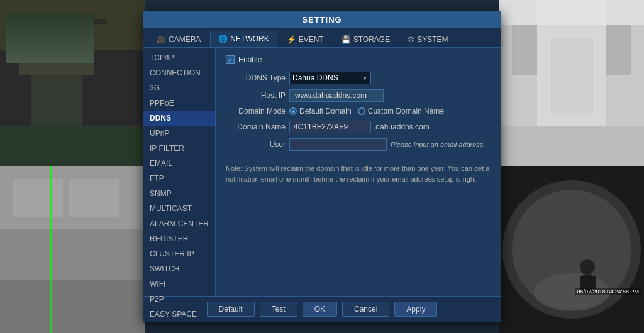 The width and height of the screenshot is (644, 333). I want to click on radio-custom-domain: Custom Domain Name, so click(401, 111).